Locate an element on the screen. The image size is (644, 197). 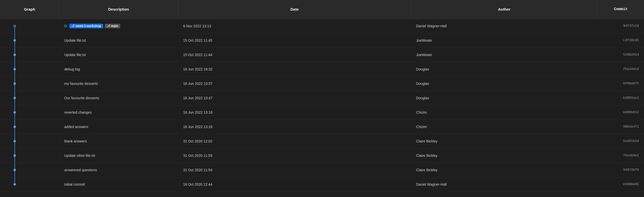
table-row: Our favourite desserts18 Jun 2022 13:47D… is located at coordinates (322, 98).